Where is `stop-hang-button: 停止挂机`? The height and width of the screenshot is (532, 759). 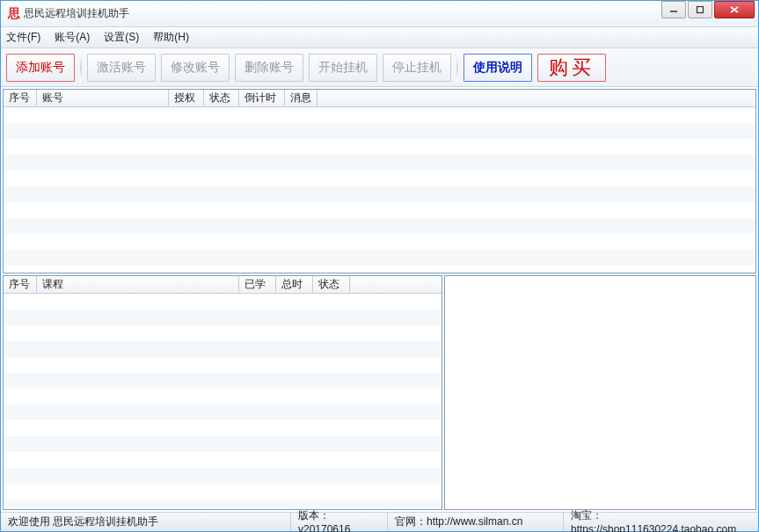 stop-hang-button: 停止挂机 is located at coordinates (417, 68).